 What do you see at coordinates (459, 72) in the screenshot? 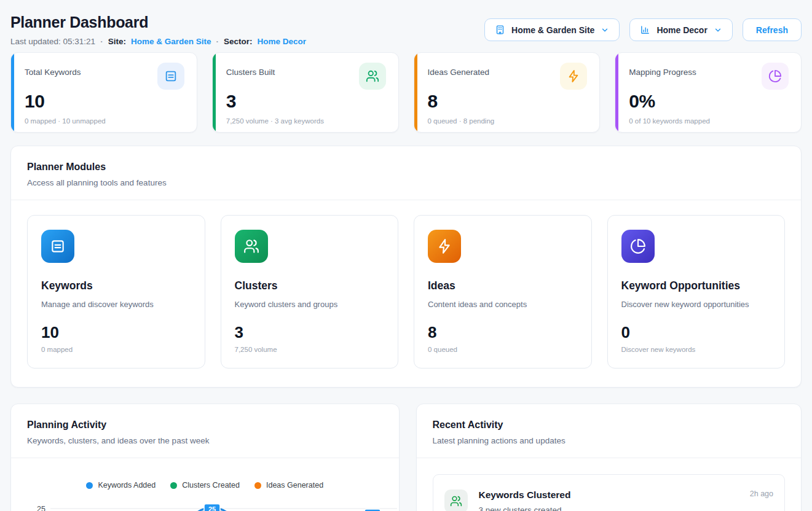
I see `stat-label: Ideas Generated` at bounding box center [459, 72].